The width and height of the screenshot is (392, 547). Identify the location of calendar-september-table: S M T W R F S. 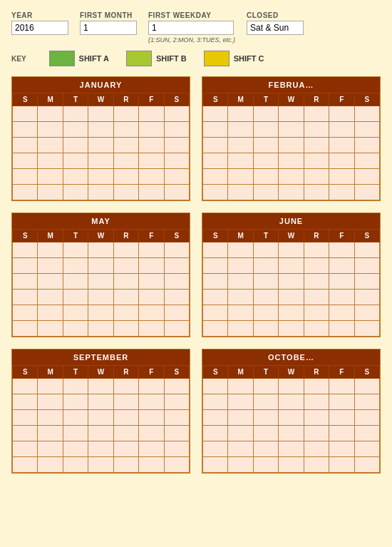
(101, 419).